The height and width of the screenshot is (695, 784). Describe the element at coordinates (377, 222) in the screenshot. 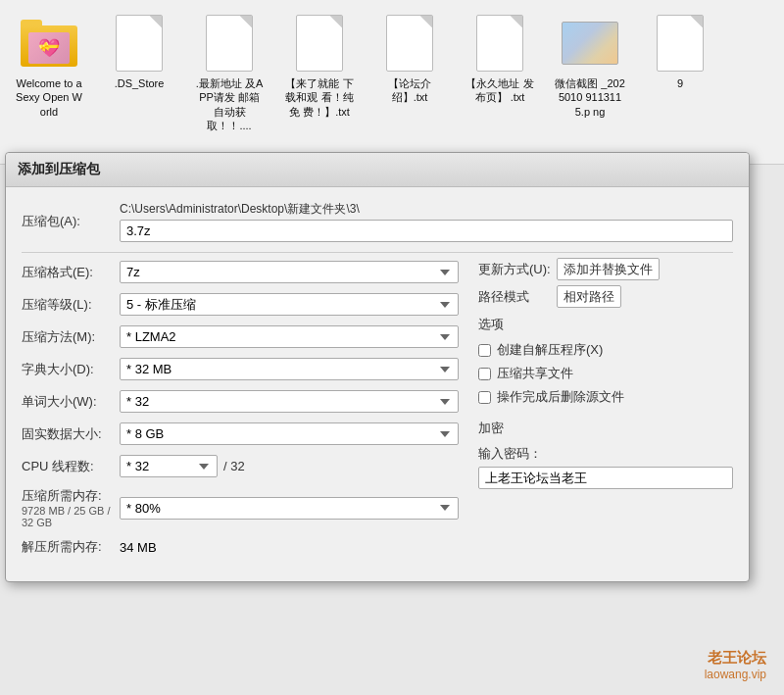

I see `archive-path-row: 压缩包(A): C:\Users\Administrator\Desktop\新…` at that location.